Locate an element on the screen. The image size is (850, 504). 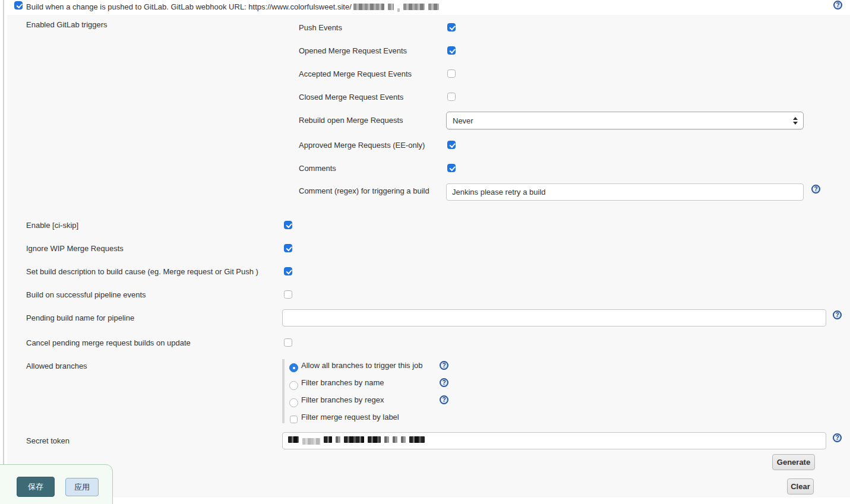
rebuild-open-mr-label: Rebuild open Merge Requests is located at coordinates (351, 120).